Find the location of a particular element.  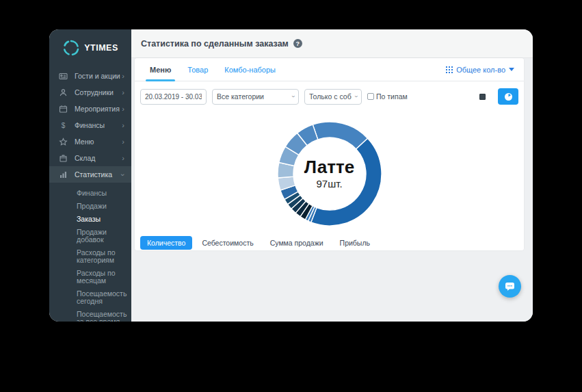

help-icon: ? is located at coordinates (298, 44).